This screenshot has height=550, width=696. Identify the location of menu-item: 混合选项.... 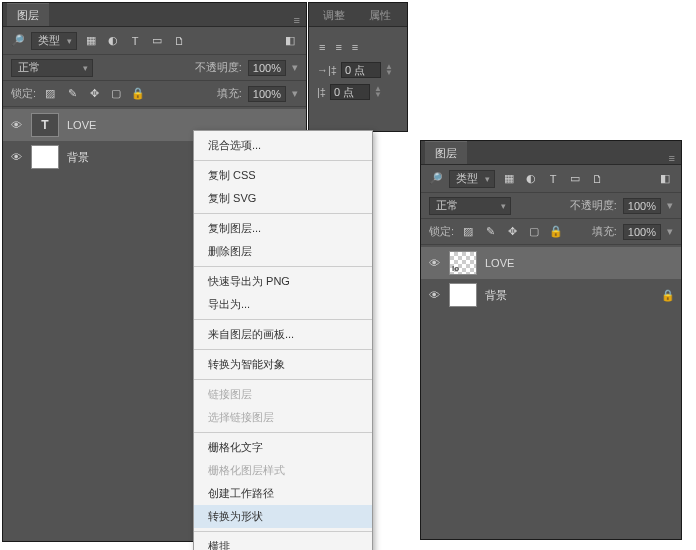
(283, 146).